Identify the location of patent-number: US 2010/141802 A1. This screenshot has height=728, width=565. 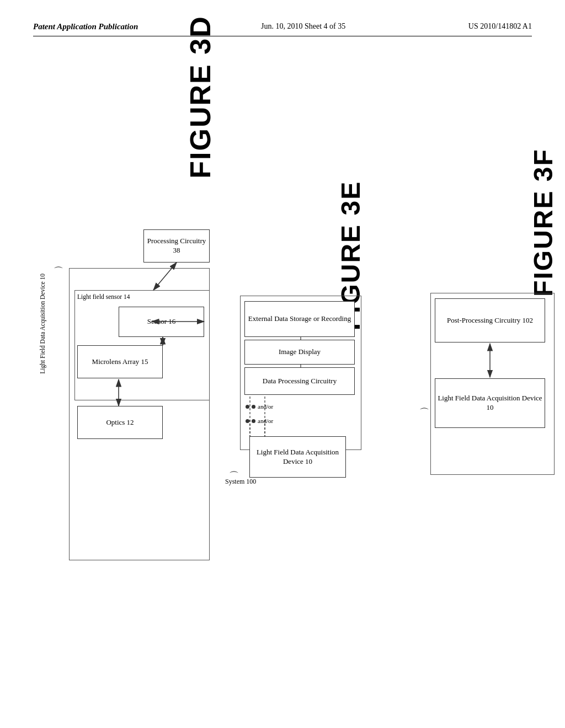
(500, 26).